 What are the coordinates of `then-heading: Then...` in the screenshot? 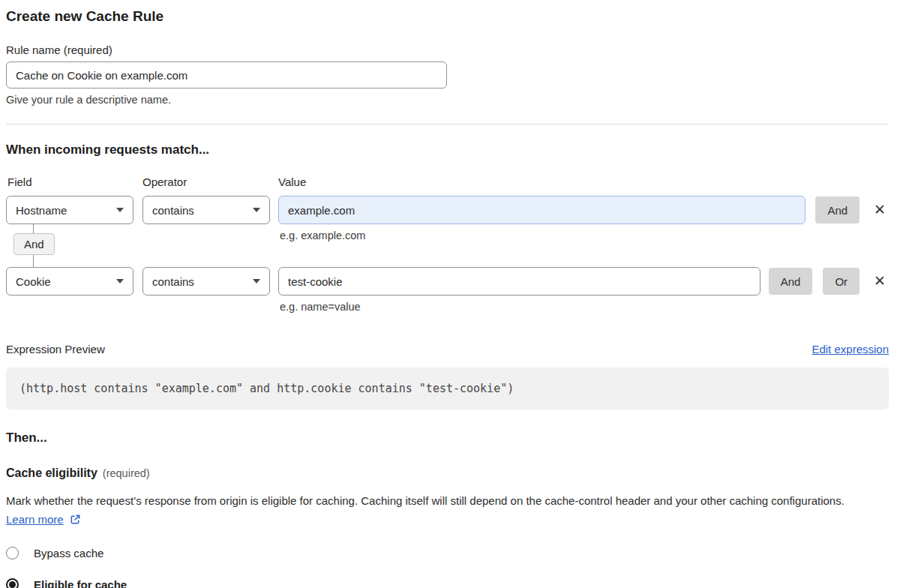 It's located at (447, 438).